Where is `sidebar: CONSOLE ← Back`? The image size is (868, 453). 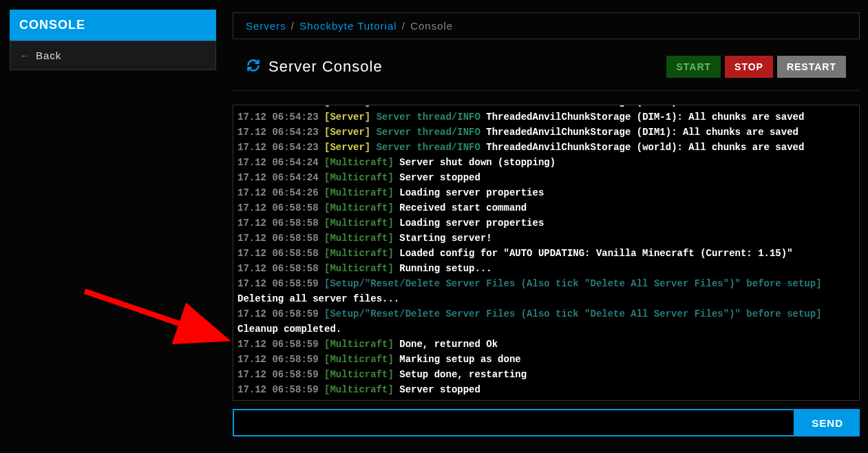
sidebar: CONSOLE ← Back is located at coordinates (113, 40).